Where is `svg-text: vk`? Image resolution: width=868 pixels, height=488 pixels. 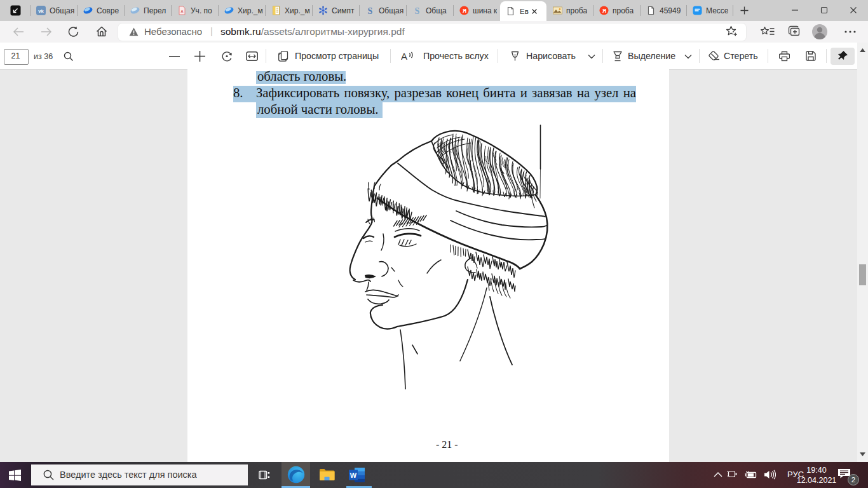
svg-text: vk is located at coordinates (41, 11).